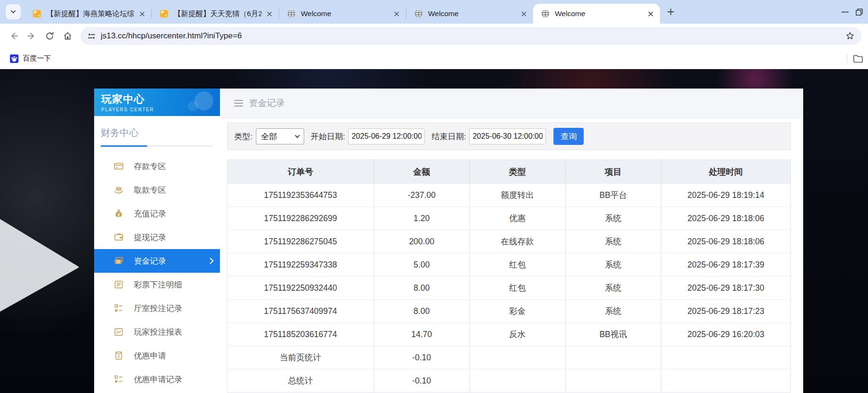  I want to click on sidebar-item-hall-bet-records: 厅室投注记录, so click(157, 308).